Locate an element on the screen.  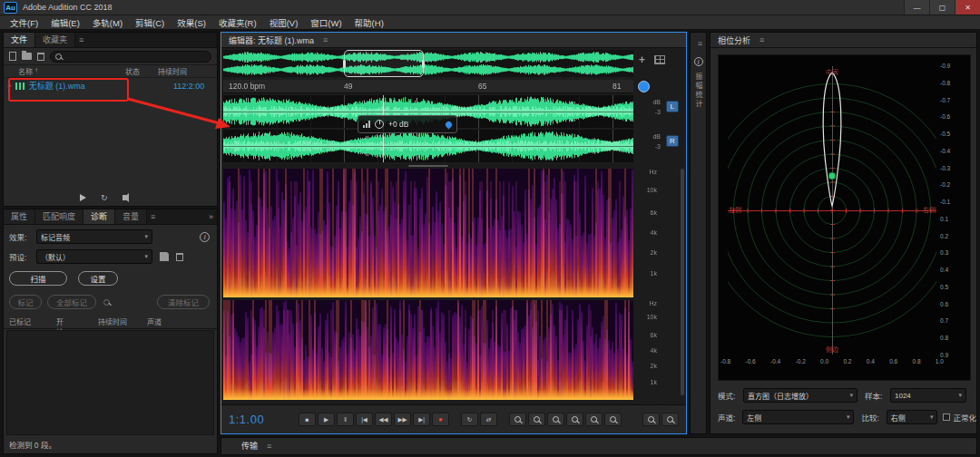
effect-select: 标记音频 ▾ is located at coordinates (94, 237).